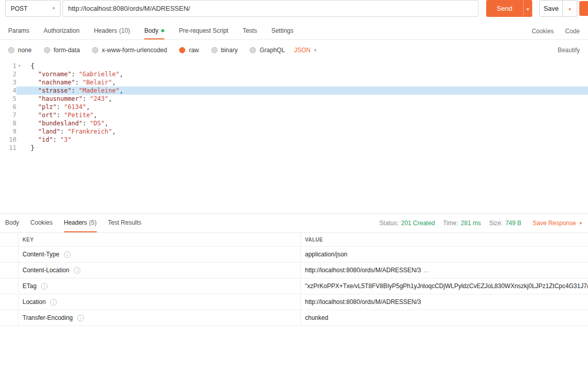  What do you see at coordinates (282, 31) in the screenshot?
I see `tab-settings: Settings` at bounding box center [282, 31].